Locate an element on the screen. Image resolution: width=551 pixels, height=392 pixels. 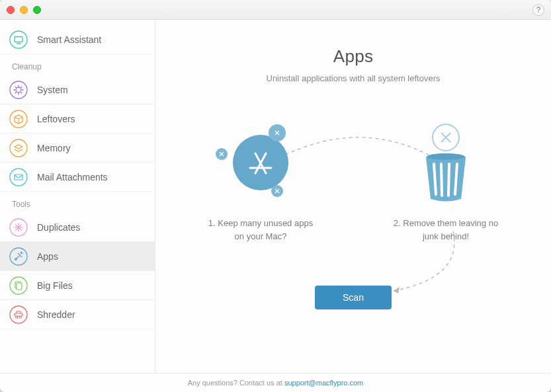
scan-button: Scan is located at coordinates (353, 297).